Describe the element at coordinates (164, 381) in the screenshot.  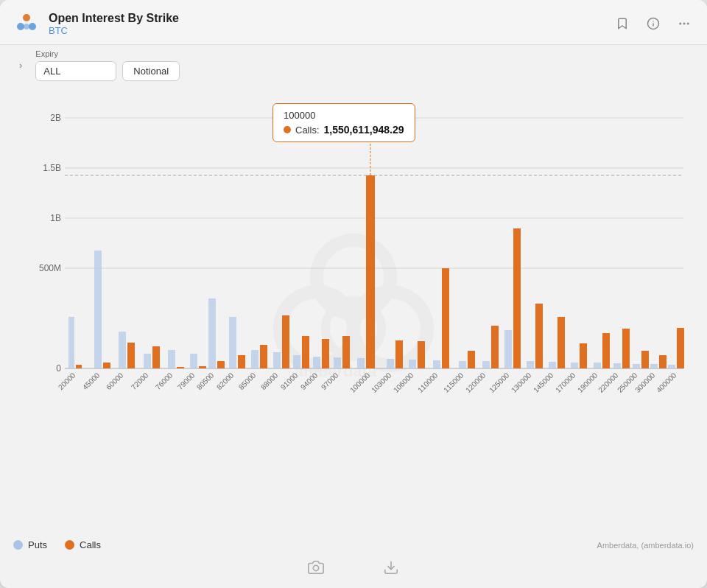
I see `svg-text: 76000` at that location.